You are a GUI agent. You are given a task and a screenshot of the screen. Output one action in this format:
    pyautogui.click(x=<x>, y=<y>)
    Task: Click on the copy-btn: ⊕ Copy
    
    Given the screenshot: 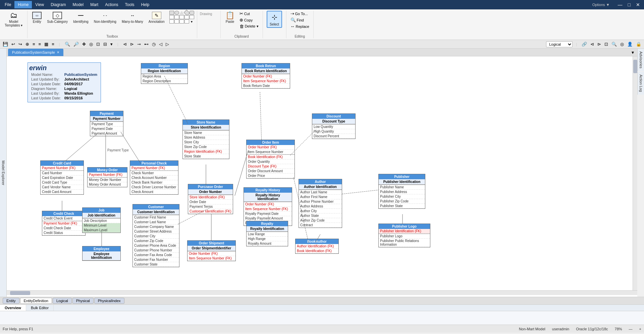 What is the action you would take?
    pyautogui.click(x=249, y=20)
    